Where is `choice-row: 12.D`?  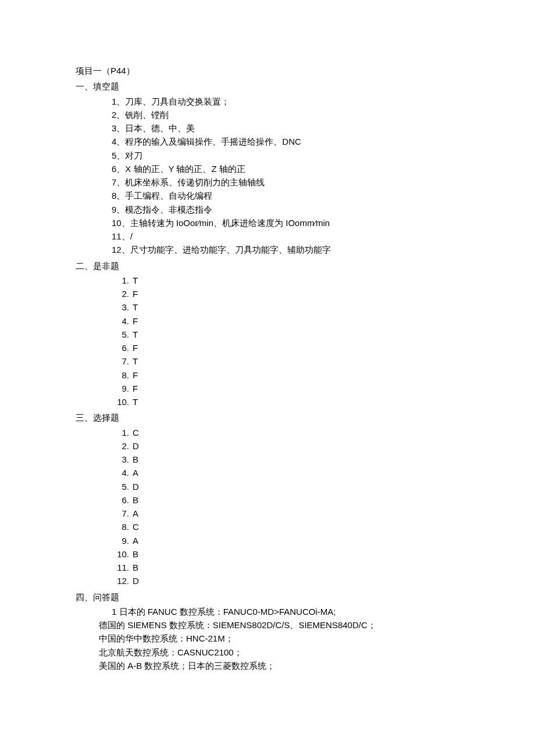 choice-row: 12.D is located at coordinates (286, 581).